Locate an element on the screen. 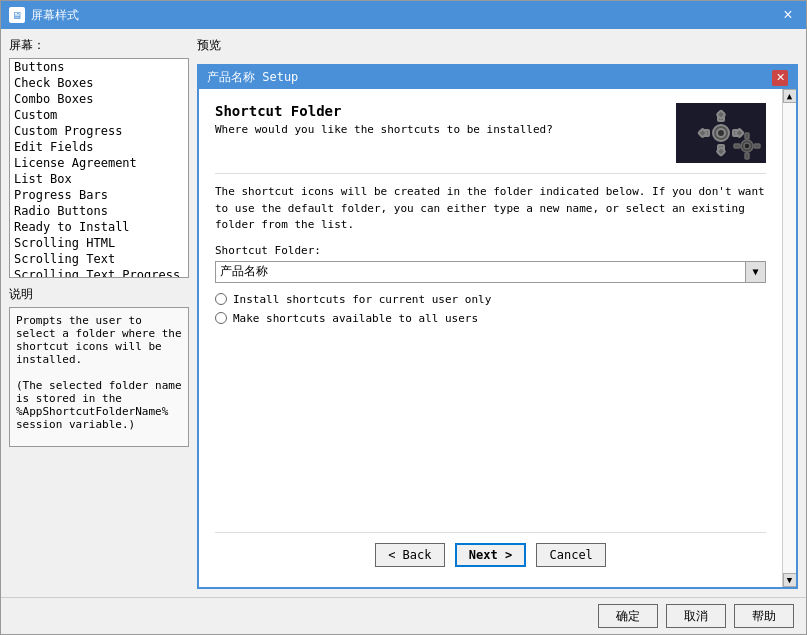 The width and height of the screenshot is (807, 635). scroll-down-arrow: ▼ is located at coordinates (790, 580).